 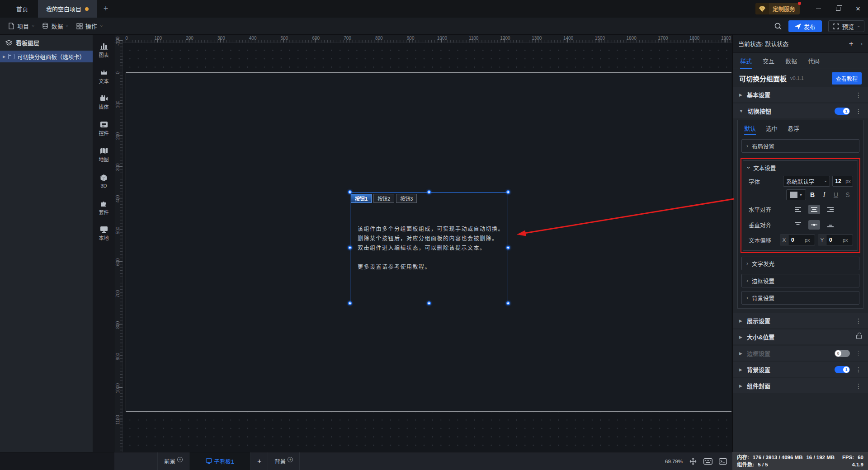 What do you see at coordinates (836, 195) in the screenshot?
I see `underline-button: U` at bounding box center [836, 195].